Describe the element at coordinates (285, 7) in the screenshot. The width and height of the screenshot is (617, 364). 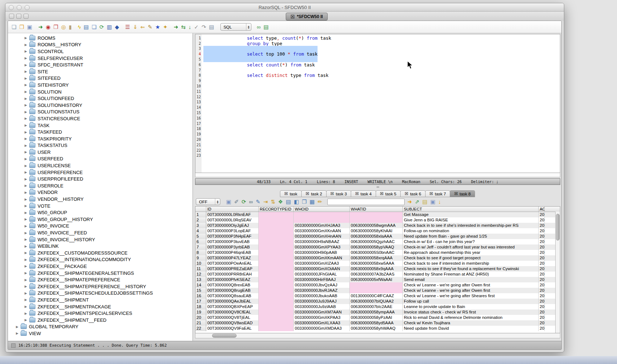
I see `title-bar: RazorSQL - SFDCW50 II` at that location.